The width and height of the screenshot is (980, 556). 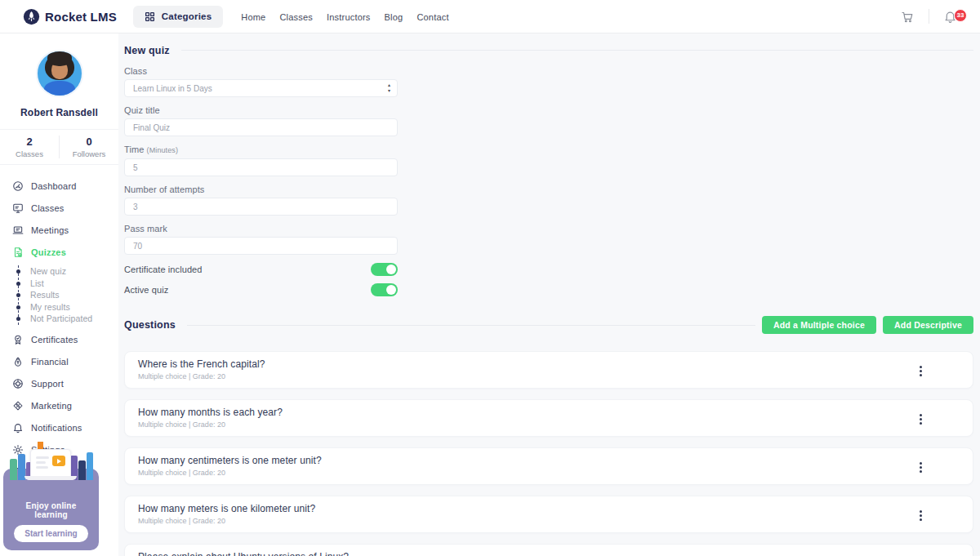 What do you see at coordinates (490, 16) in the screenshot?
I see `top-header: Rocket LMS Categories Home Classes Instr…` at bounding box center [490, 16].